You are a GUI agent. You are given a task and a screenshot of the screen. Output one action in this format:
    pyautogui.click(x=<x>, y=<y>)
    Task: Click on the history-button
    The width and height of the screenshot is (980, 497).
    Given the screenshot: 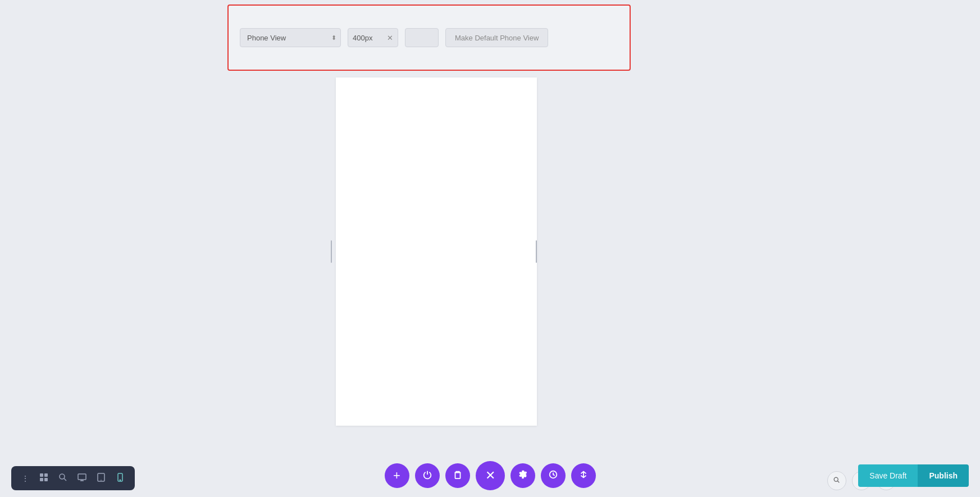 What is the action you would take?
    pyautogui.click(x=553, y=476)
    